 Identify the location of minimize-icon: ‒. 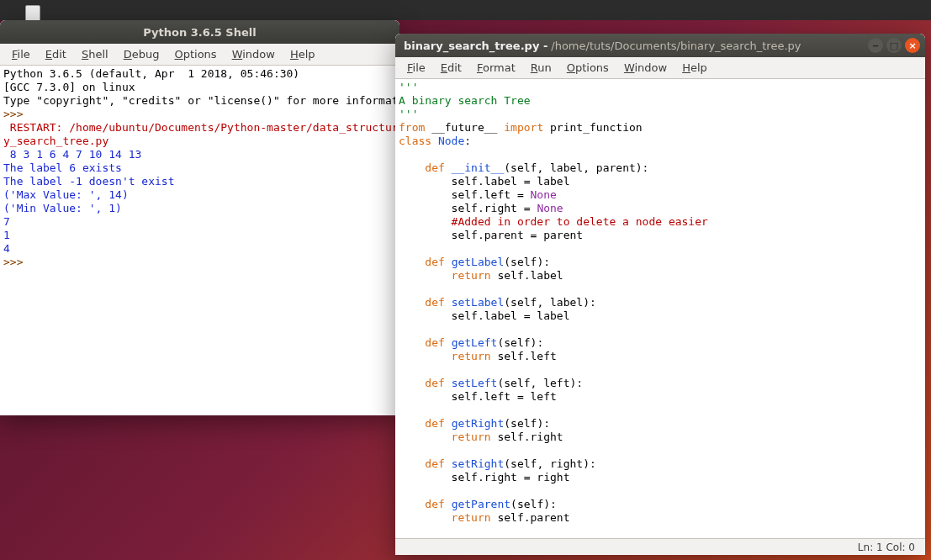
(875, 45).